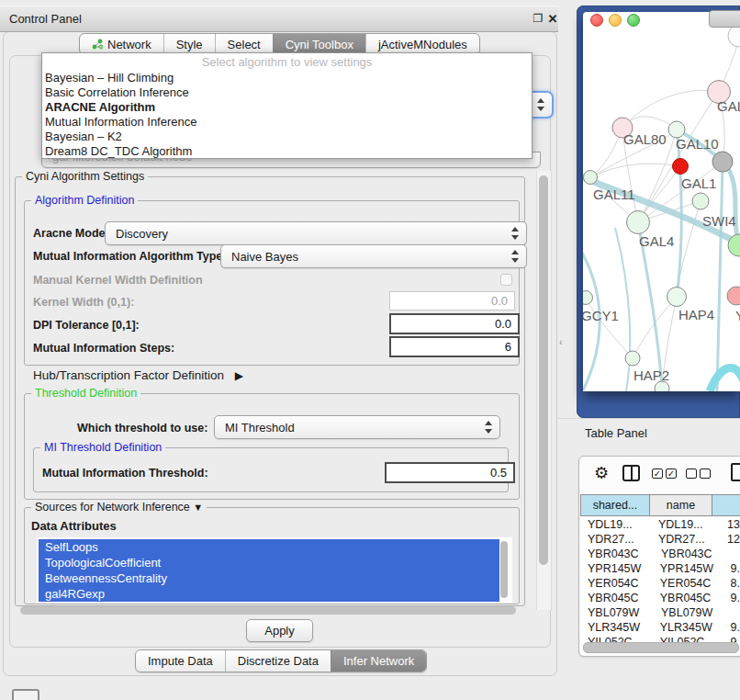 This screenshot has height=700, width=740. What do you see at coordinates (738, 316) in the screenshot?
I see `node-label: Y` at bounding box center [738, 316].